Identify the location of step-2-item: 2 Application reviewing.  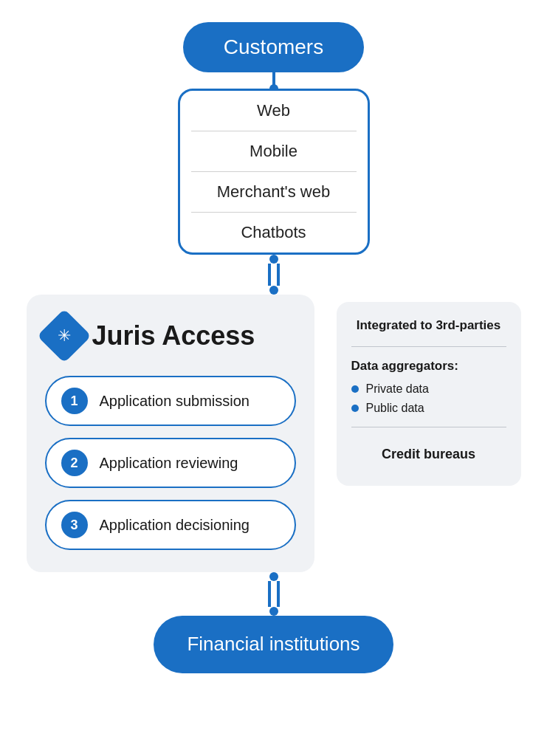
(171, 463).